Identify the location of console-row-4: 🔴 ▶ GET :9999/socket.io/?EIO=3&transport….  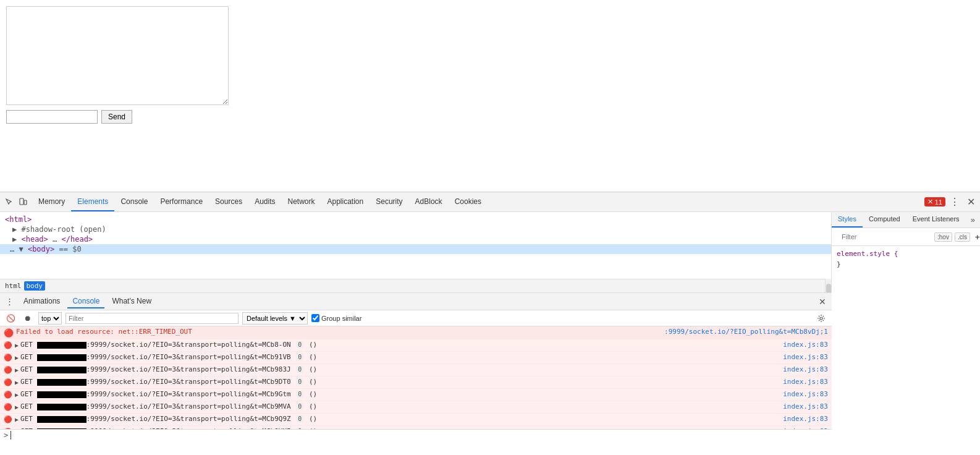
(416, 383).